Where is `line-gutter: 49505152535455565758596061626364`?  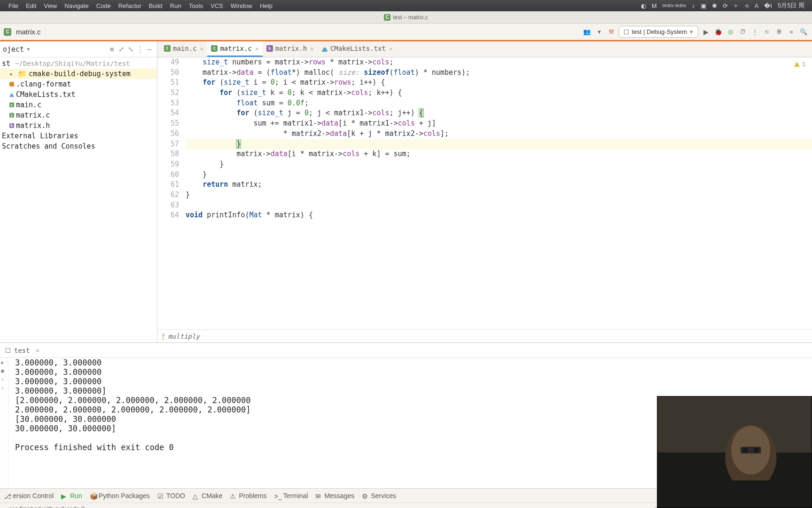
line-gutter: 49505152535455565758596061626364 is located at coordinates (172, 193).